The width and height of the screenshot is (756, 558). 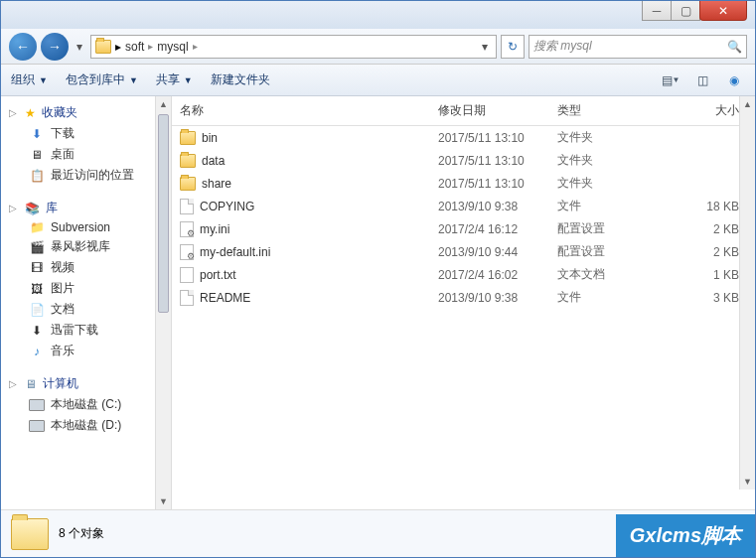 What do you see at coordinates (378, 47) in the screenshot?
I see `navigation-bar: ← → ▾ ▸ soft ▸ mysql ▸ ▾ ↻ 搜索 mysql 🔍` at bounding box center [378, 47].